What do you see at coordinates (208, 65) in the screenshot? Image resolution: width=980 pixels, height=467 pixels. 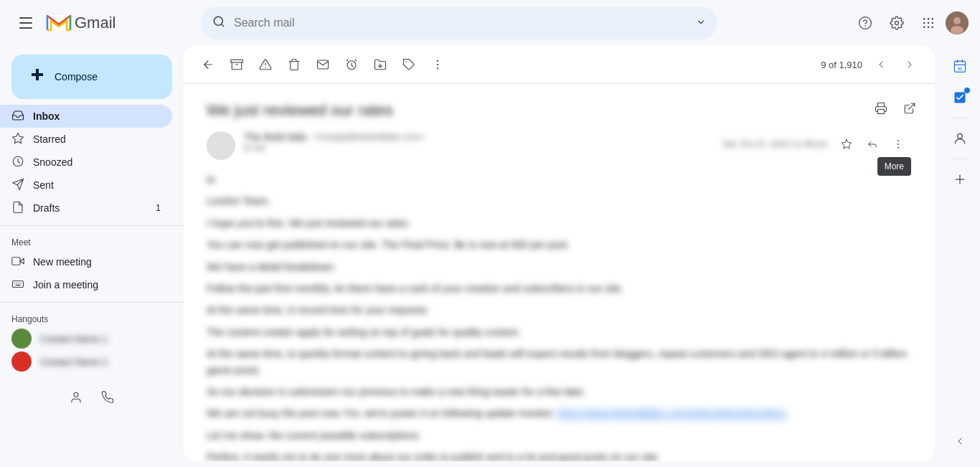 I see `back-button` at bounding box center [208, 65].